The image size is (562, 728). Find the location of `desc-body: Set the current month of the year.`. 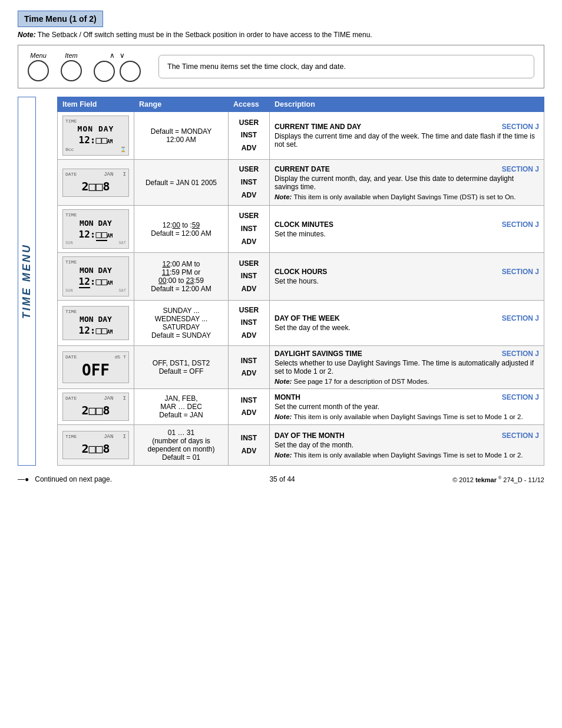

desc-body: Set the current month of the year. is located at coordinates (406, 407).